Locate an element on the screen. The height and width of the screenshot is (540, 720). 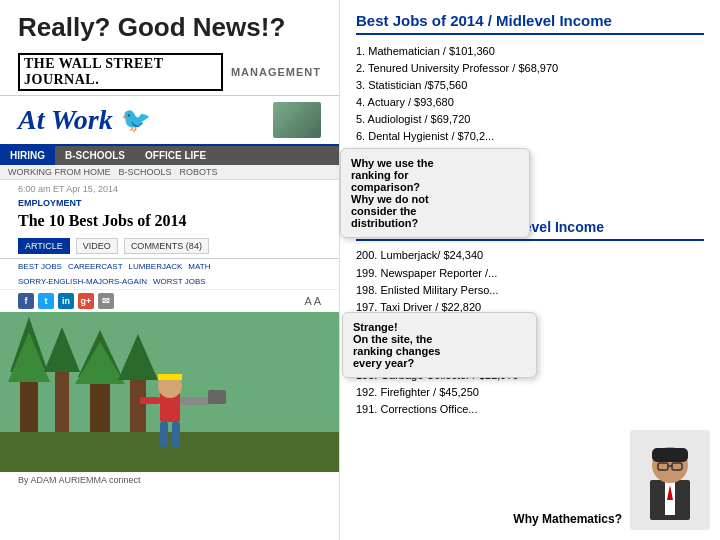
gplus-share-icon: g+ is located at coordinates (86, 301).